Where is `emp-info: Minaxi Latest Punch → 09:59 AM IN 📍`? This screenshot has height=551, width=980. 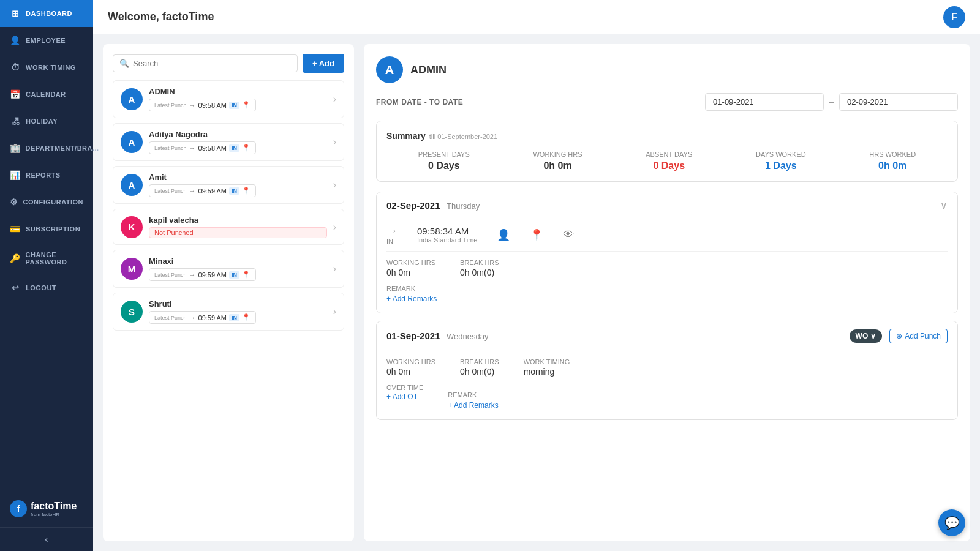
emp-info: Minaxi Latest Punch → 09:59 AM IN 📍 is located at coordinates (238, 269).